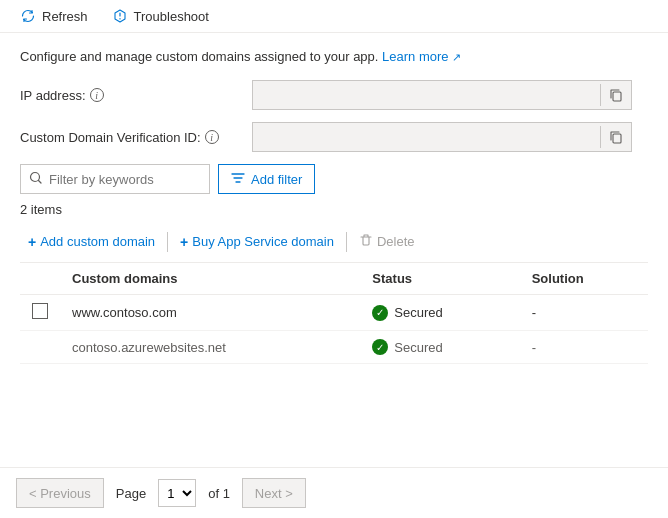  Describe the element at coordinates (131, 494) in the screenshot. I see `page-label: Page` at that location.